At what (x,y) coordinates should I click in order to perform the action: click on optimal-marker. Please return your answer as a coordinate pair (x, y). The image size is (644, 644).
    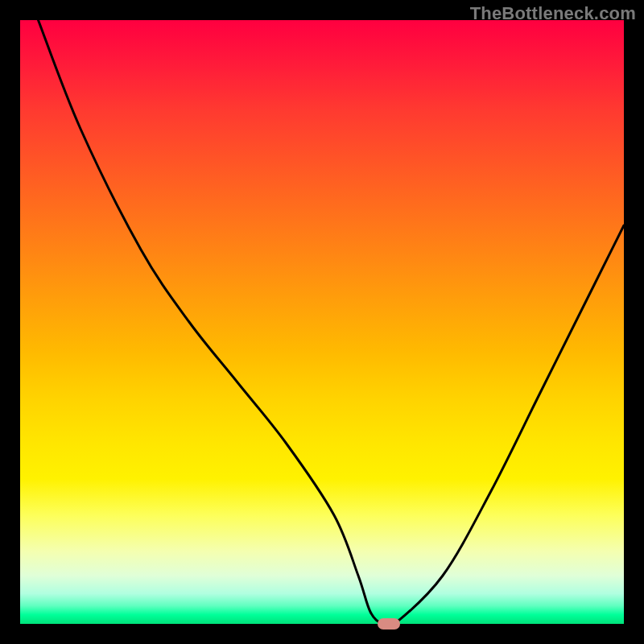
    Looking at the image, I should click on (389, 624).